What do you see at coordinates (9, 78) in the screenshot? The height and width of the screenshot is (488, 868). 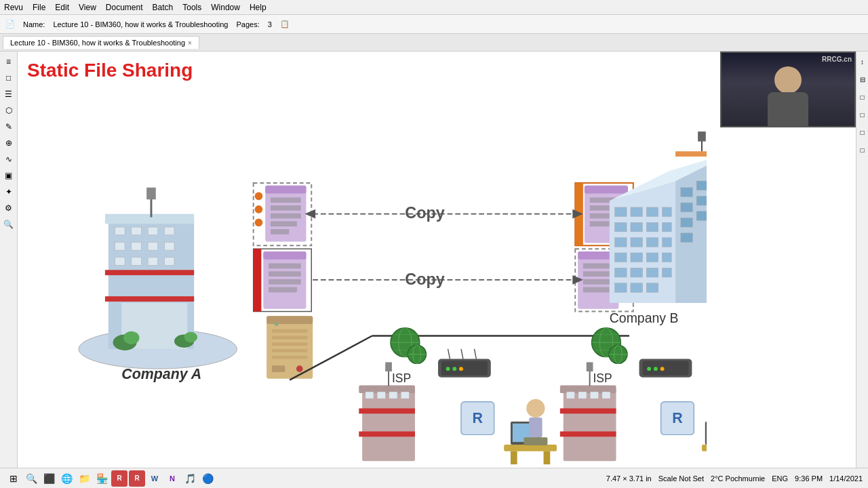 I see `sidebar-icon-square: □` at bounding box center [9, 78].